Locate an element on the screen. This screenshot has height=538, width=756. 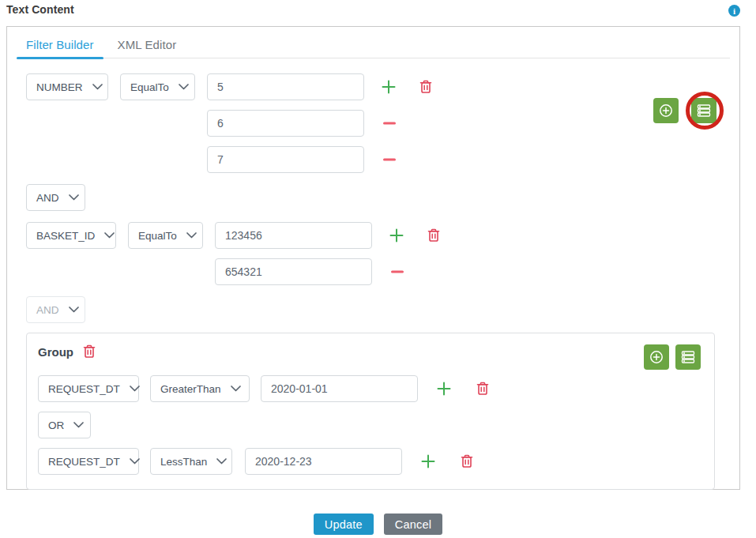
group-label: Group is located at coordinates (55, 352).